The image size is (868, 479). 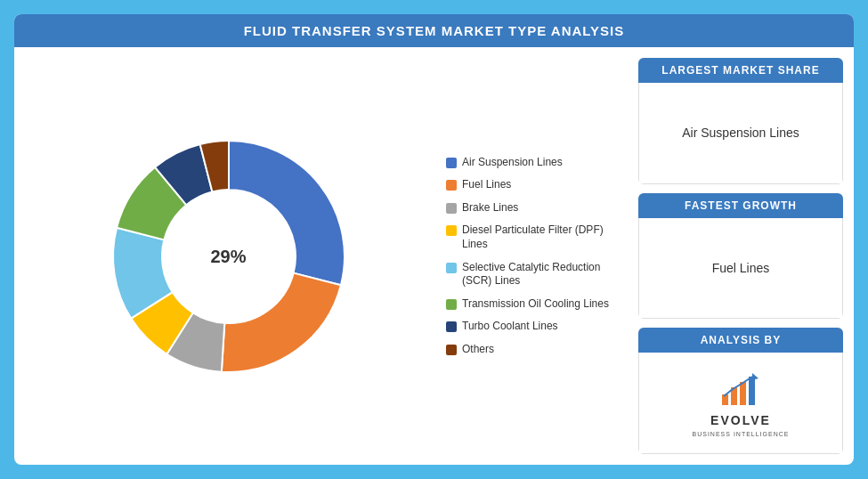 I want to click on legend-label: Brake Lines, so click(x=490, y=208).